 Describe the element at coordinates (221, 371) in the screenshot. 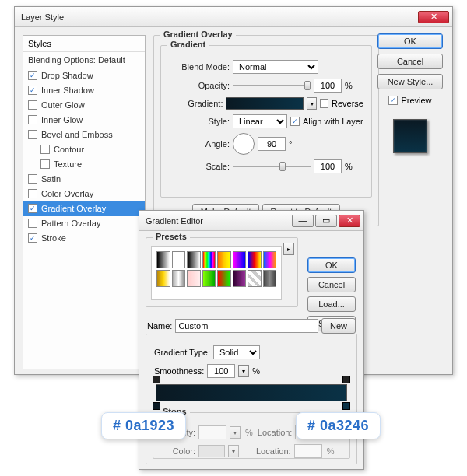

I see `smooth-input` at that location.